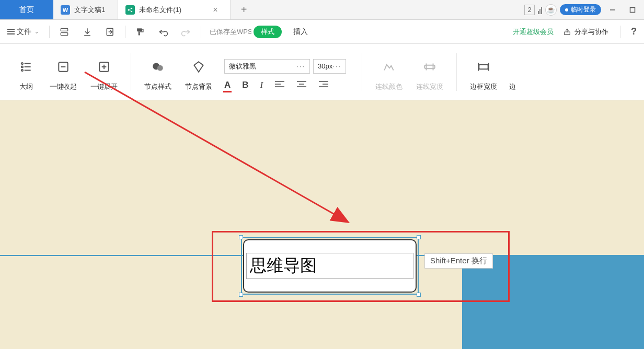 This screenshot has height=349, width=644. I want to click on hamburger-icon, so click(11, 32).